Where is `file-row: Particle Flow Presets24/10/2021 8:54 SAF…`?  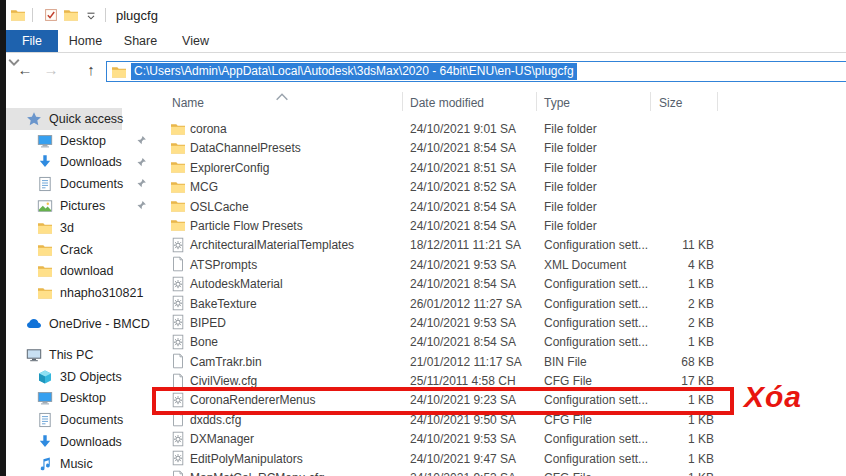 file-row: Particle Flow Presets24/10/2021 8:54 SAF… is located at coordinates (504, 226).